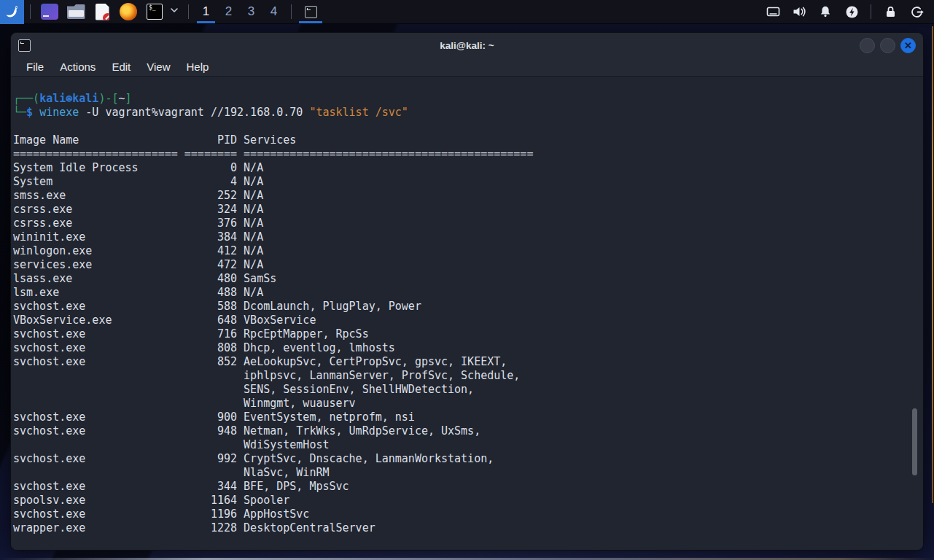 The height and width of the screenshot is (560, 934). Describe the element at coordinates (240, 12) in the screenshot. I see `workspace-switcher: 1 2 3 4` at that location.